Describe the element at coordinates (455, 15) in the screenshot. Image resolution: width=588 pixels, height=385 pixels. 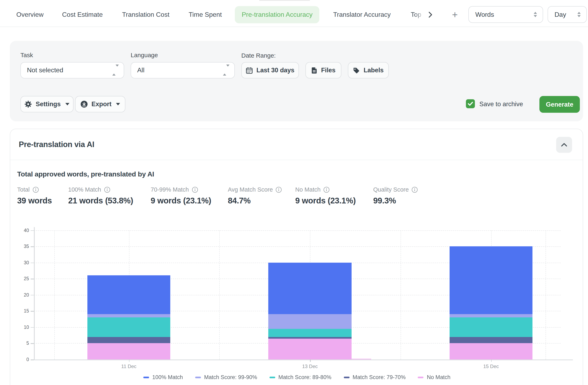
I see `plus-icon: +` at that location.